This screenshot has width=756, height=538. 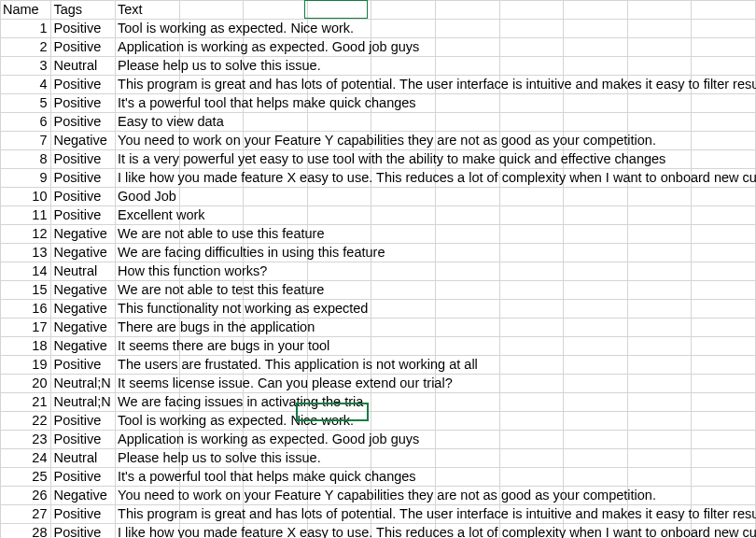 What do you see at coordinates (379, 477) in the screenshot?
I see `table-row: 25PositiveIt's a powerful tool that help…` at bounding box center [379, 477].